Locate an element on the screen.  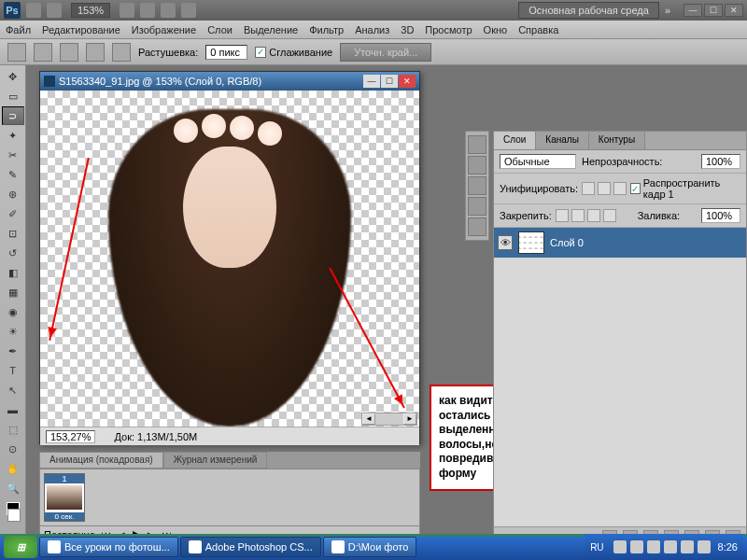
menu-window: Окно is located at coordinates (496, 30).